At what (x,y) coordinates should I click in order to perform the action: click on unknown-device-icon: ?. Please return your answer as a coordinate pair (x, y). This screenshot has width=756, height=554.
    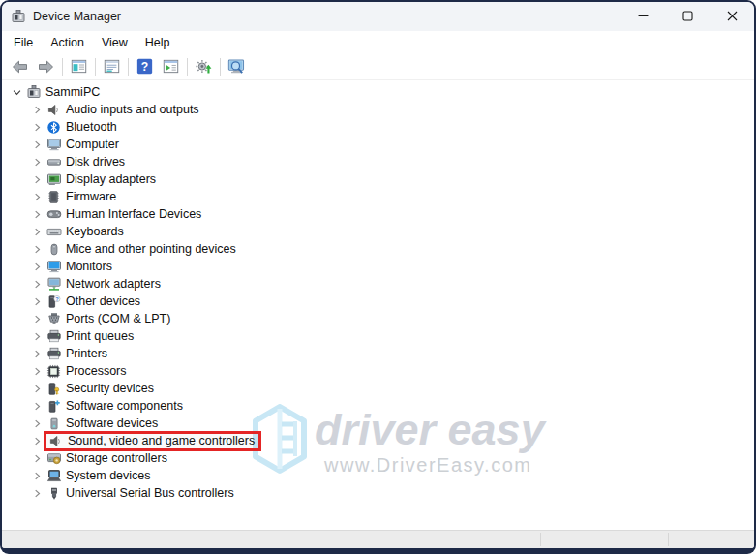
    Looking at the image, I should click on (54, 301).